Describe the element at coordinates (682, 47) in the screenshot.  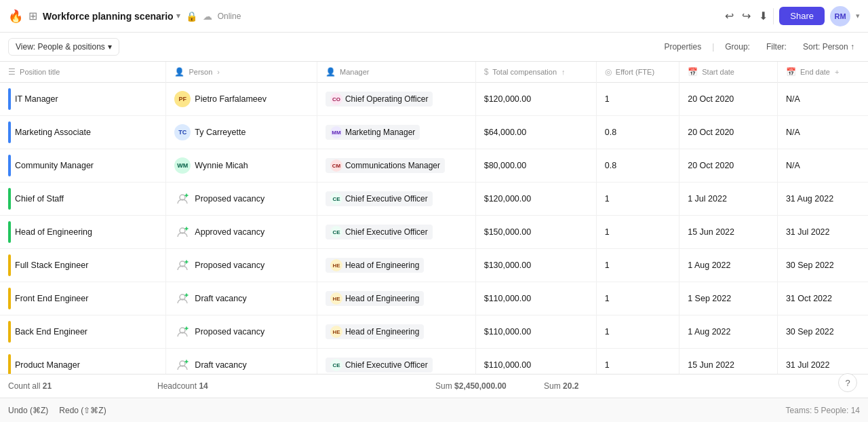
I see `properties-button: Properties` at that location.